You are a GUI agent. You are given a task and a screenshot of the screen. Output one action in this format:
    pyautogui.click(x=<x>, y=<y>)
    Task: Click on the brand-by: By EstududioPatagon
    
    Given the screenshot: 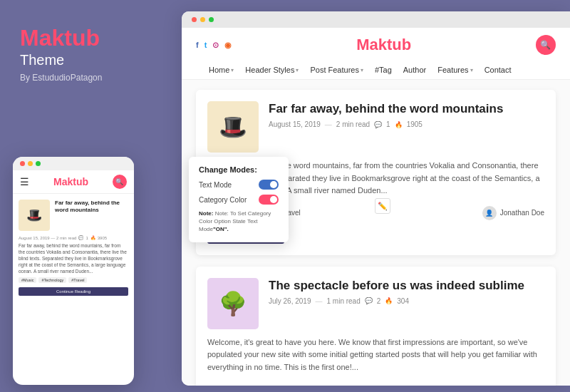 What is the action you would take?
    pyautogui.click(x=61, y=78)
    